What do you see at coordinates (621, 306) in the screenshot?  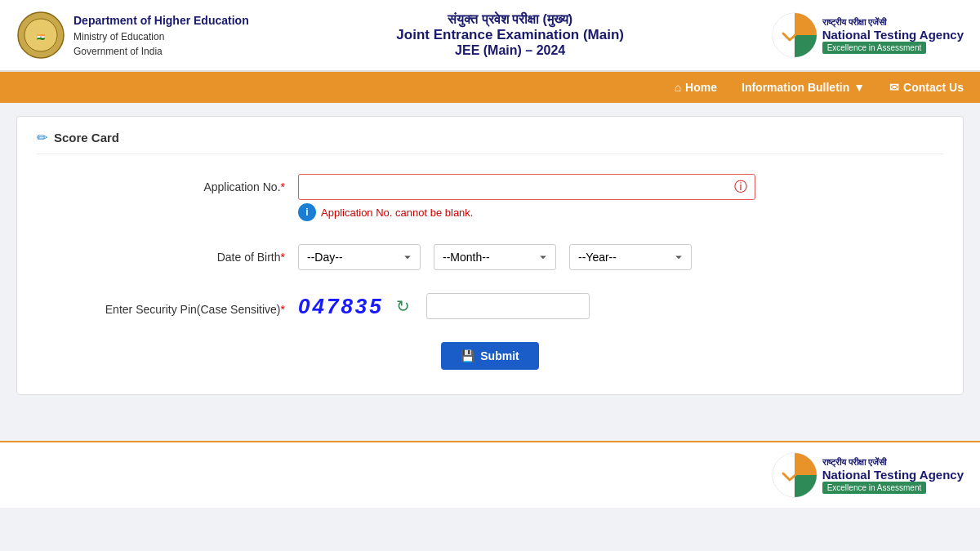 I see `security-pin-field: 047835 ↻` at bounding box center [621, 306].